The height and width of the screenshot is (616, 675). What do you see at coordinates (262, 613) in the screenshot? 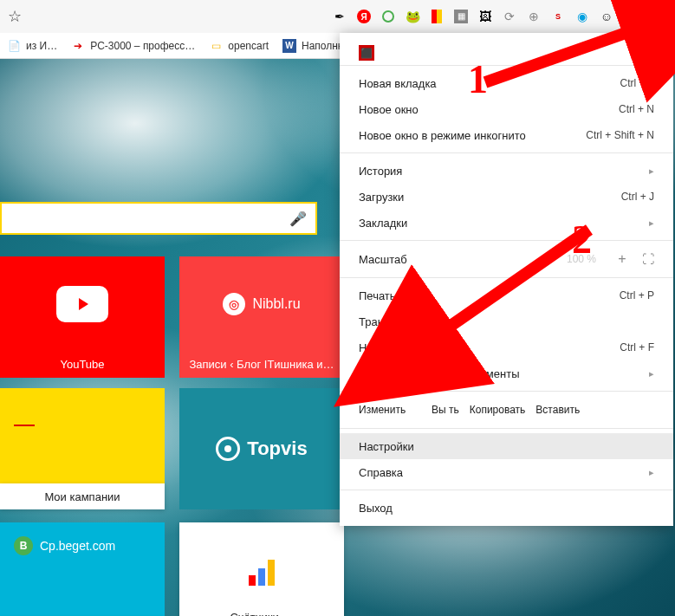
I see `tile-label: Счётчики — Яндекс.Метрика` at bounding box center [262, 613].